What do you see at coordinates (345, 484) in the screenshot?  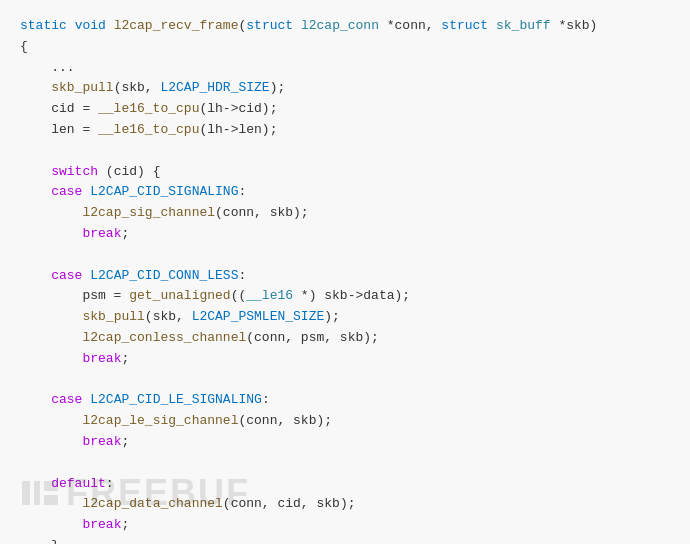 I see `code-line-23: default:` at bounding box center [345, 484].